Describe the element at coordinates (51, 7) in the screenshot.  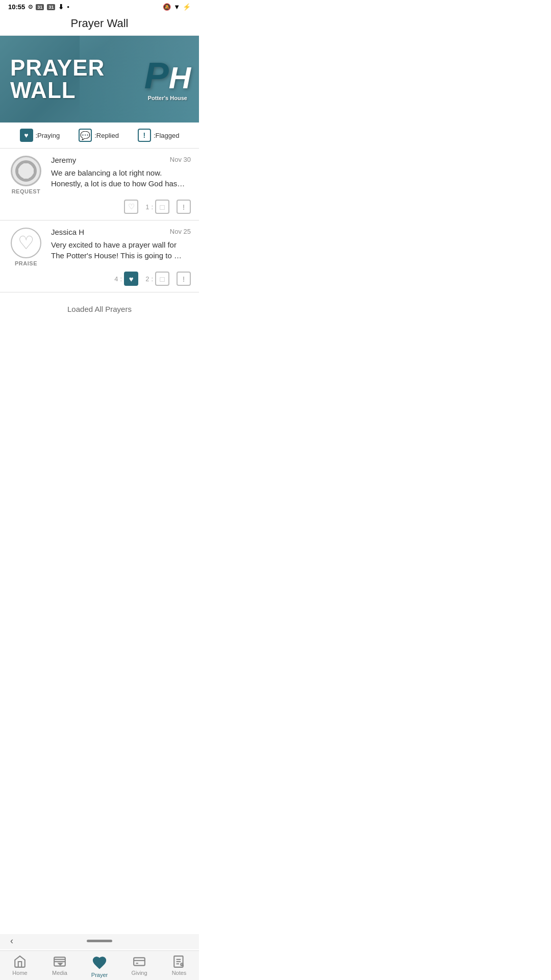
I see `calendar2-icon: 31` at that location.